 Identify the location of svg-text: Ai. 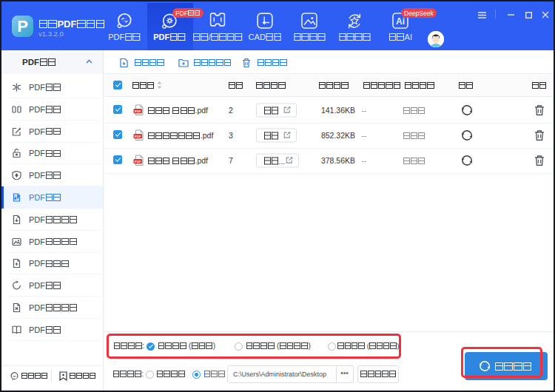
(400, 21).